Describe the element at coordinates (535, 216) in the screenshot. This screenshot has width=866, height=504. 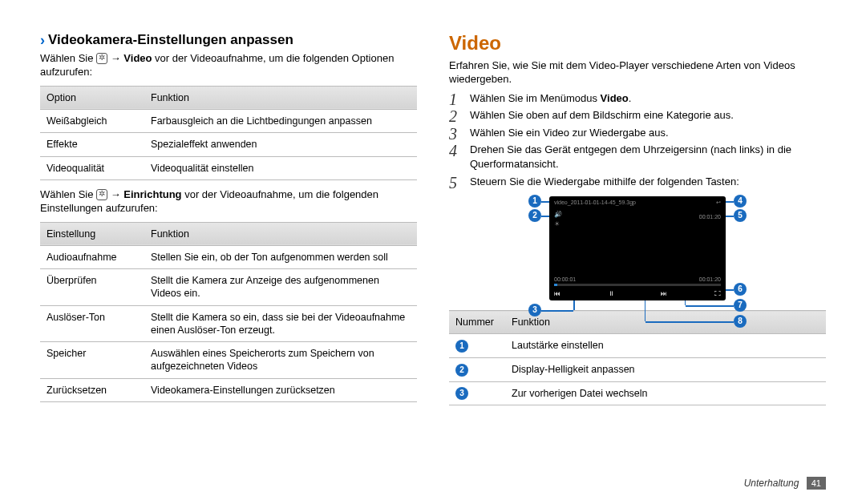
I see `callout-circle-2: 2` at that location.